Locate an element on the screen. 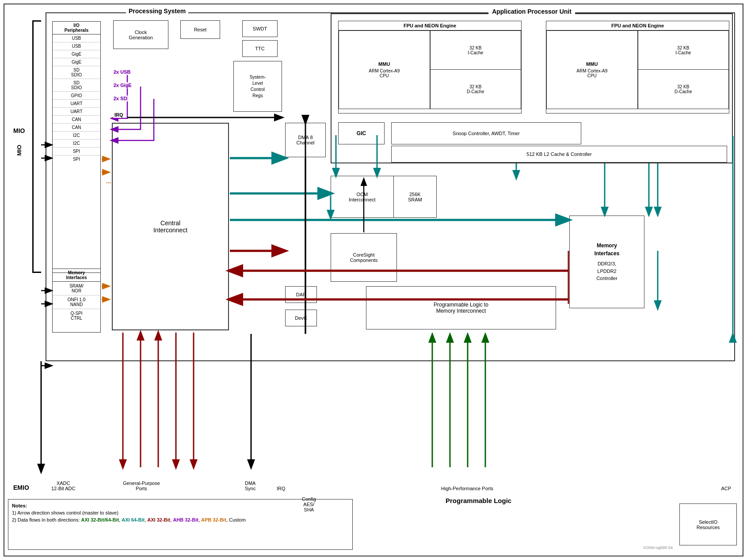  sram-256k-label: 256KSRAM is located at coordinates (415, 197).